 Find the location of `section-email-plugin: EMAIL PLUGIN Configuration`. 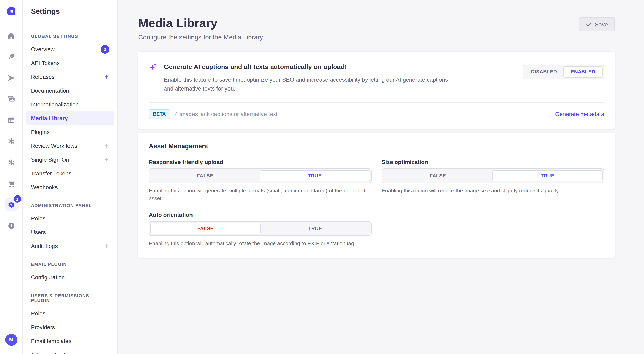

section-email-plugin: EMAIL PLUGIN Configuration is located at coordinates (70, 271).